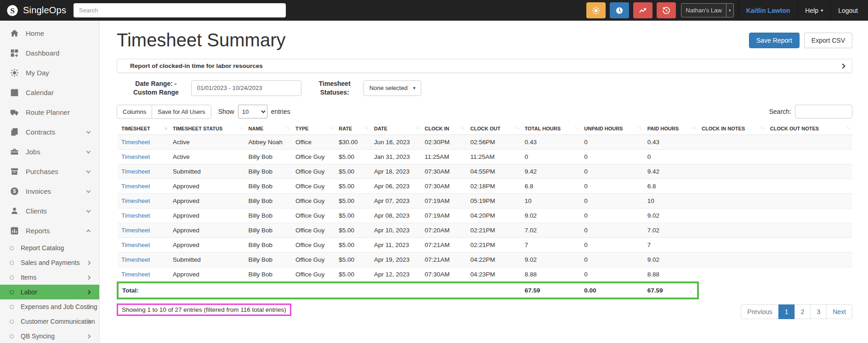 The width and height of the screenshot is (868, 343). Describe the element at coordinates (50, 292) in the screenshot. I see `sidebar-subitem-labor: Labor` at that location.